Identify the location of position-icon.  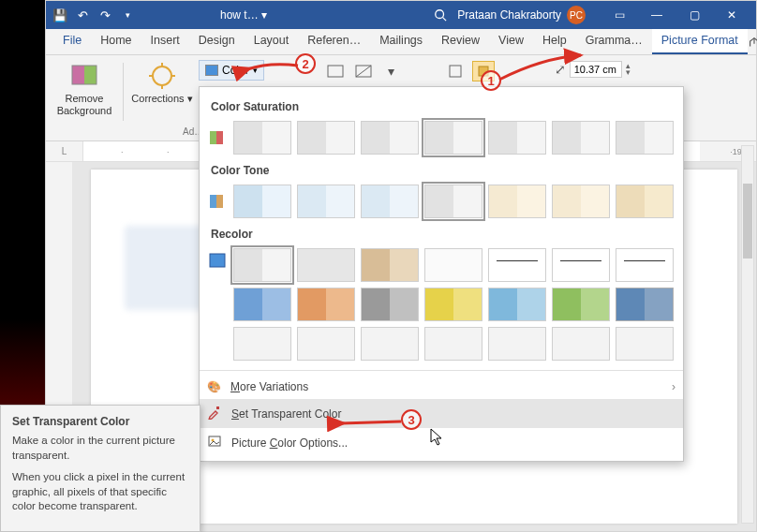
(455, 71).